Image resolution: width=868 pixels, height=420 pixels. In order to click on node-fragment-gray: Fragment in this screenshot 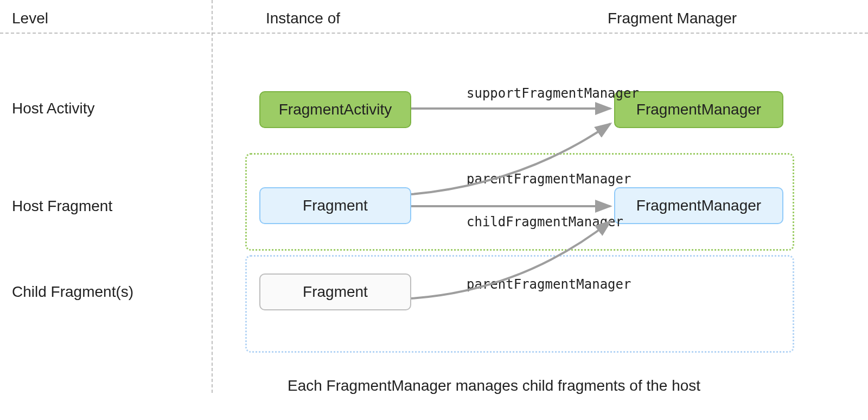, I will do `click(335, 292)`.